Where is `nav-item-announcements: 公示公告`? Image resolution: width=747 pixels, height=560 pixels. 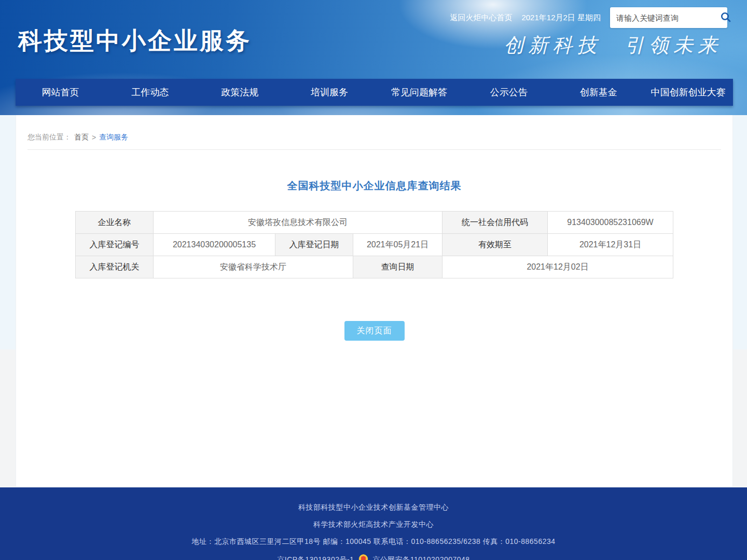 nav-item-announcements: 公示公告 is located at coordinates (508, 92).